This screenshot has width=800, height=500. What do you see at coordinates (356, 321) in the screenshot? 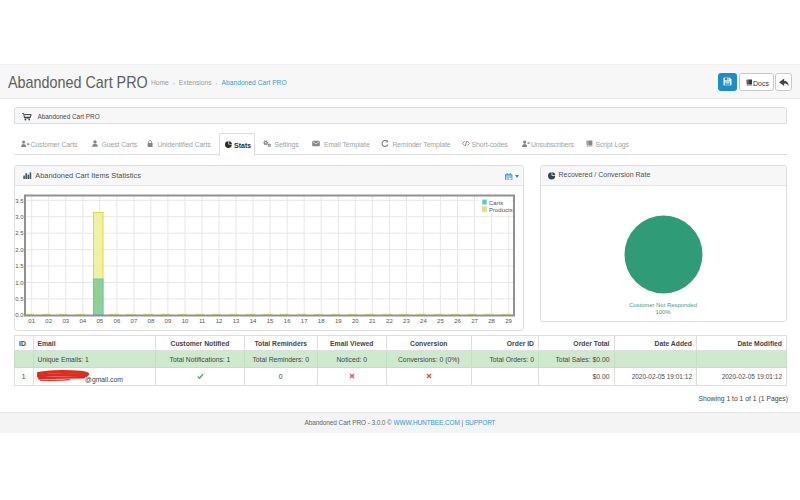
I see `svg-text: 20` at bounding box center [356, 321].